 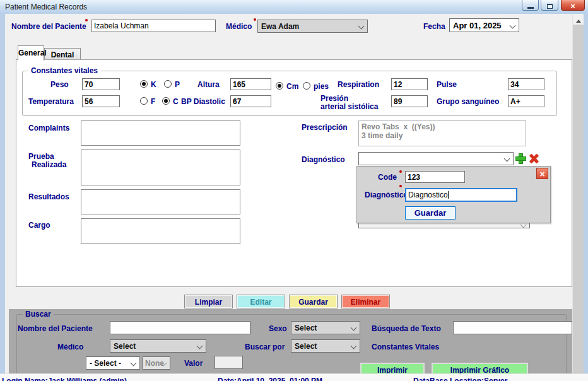 What do you see at coordinates (279, 86) in the screenshot?
I see `radio-cm` at bounding box center [279, 86].